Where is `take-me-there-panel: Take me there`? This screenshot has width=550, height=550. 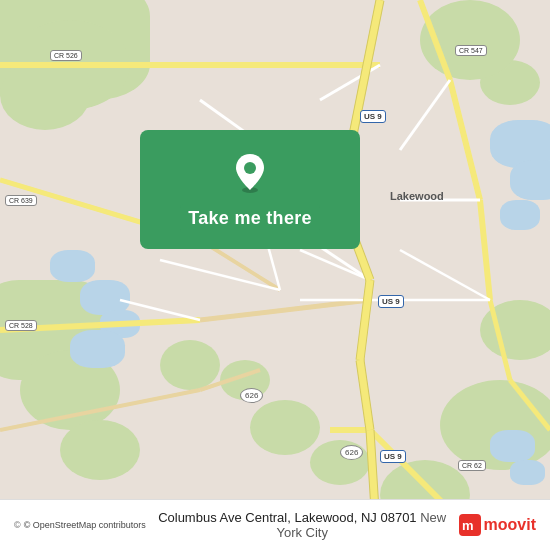 take-me-there-panel: Take me there is located at coordinates (250, 190).